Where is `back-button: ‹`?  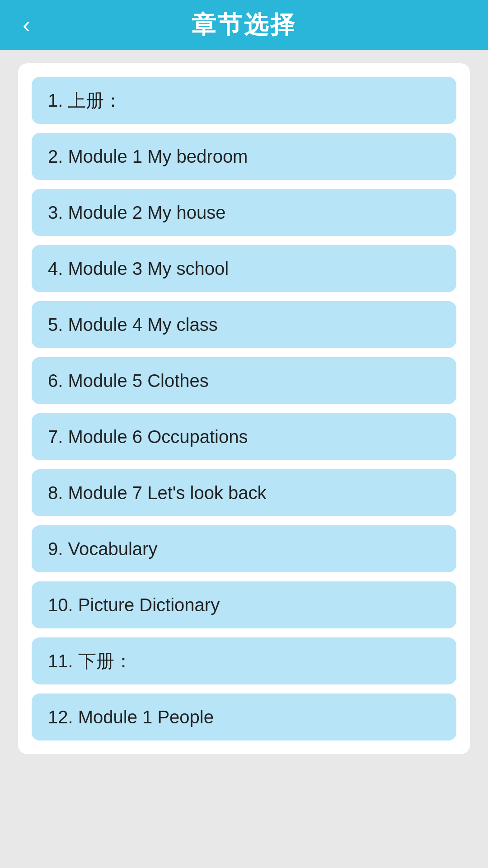
back-button: ‹ is located at coordinates (26, 25).